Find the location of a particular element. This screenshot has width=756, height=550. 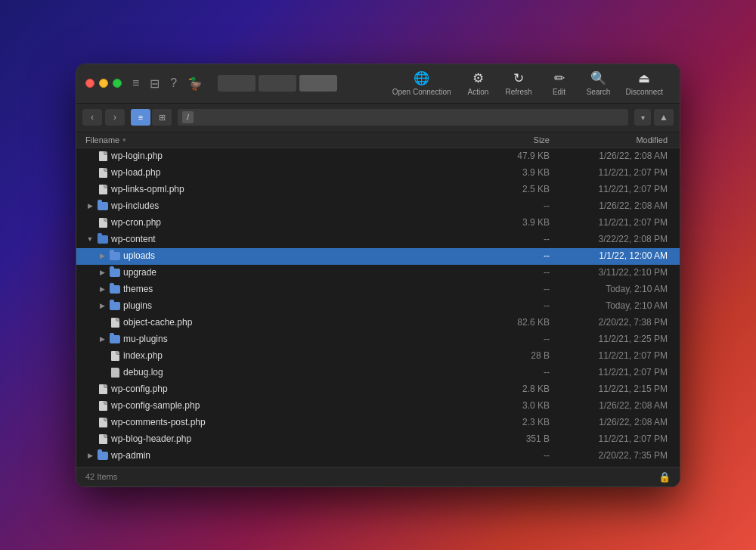

close-button is located at coordinates (90, 83).